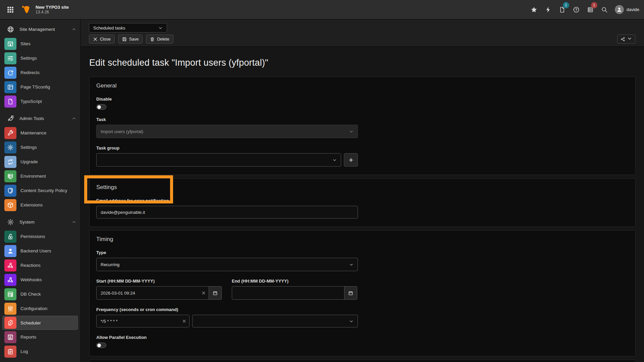  Describe the element at coordinates (101, 107) in the screenshot. I see `disable-toggle` at that location.